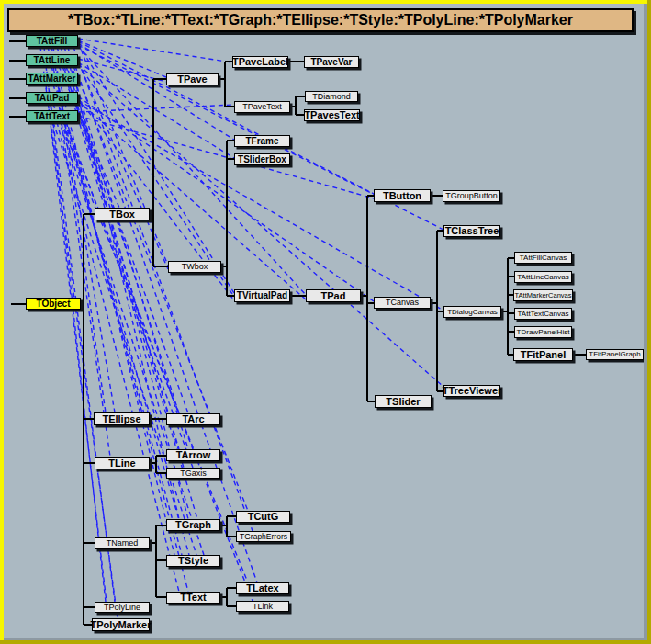  What do you see at coordinates (331, 62) in the screenshot?
I see `class-node-TPaveVar: TPaveVar` at bounding box center [331, 62].